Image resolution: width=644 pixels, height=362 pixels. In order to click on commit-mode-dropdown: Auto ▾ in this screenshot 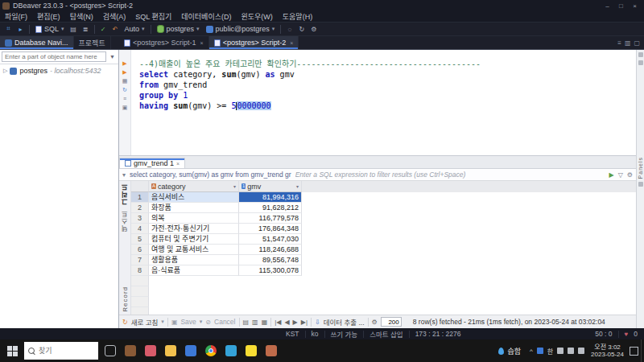, I will do `click(135, 29)`.